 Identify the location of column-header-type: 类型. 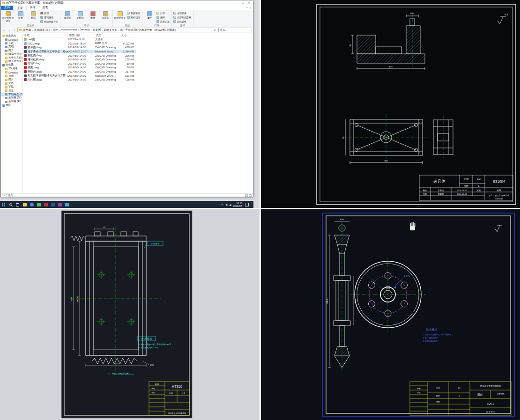
(108, 36).